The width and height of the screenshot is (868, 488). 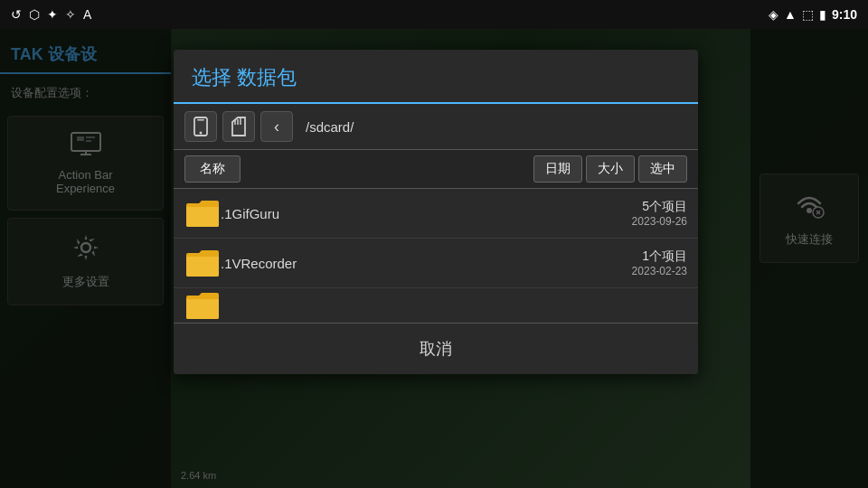 I want to click on back-button: ‹, so click(x=277, y=127).